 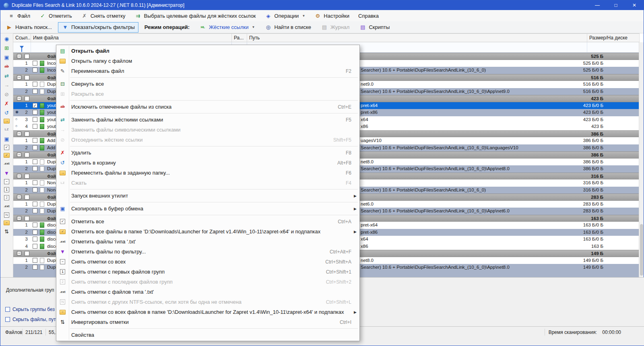 I want to click on menubar-item: ◈Операции▼, so click(x=285, y=16).